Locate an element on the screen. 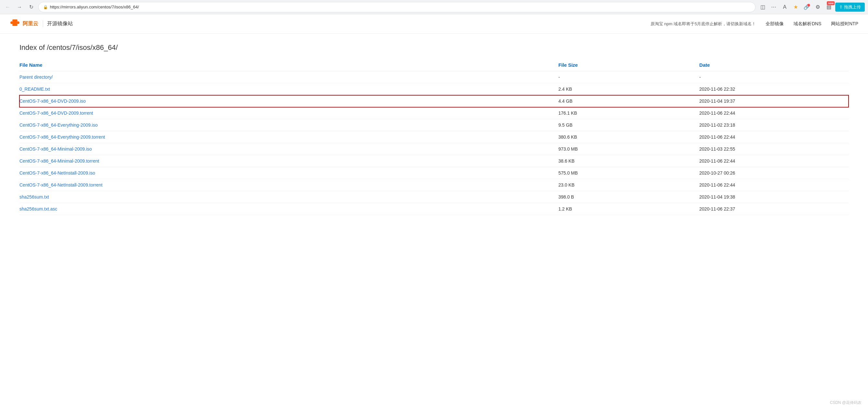  file-size: 23.0 KB is located at coordinates (629, 185).